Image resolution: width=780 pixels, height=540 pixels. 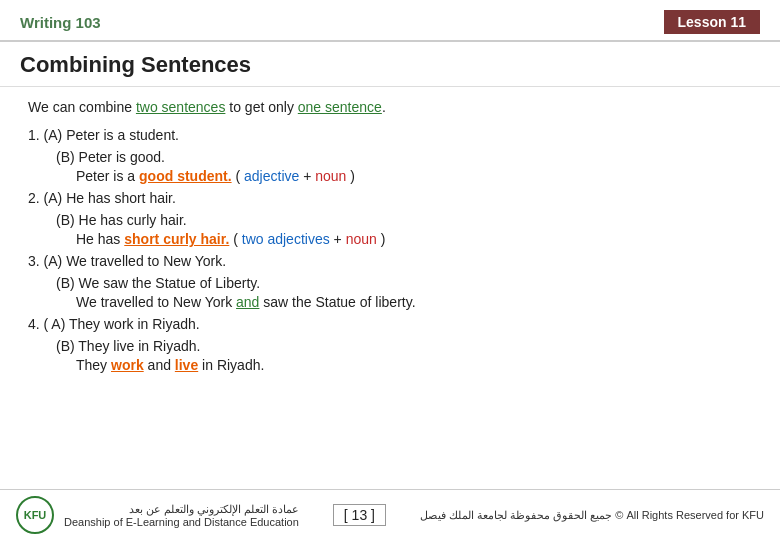 What do you see at coordinates (592, 516) in the screenshot?
I see `footer-rights: All Rights Reserved for KFU © جميع الحقو…` at bounding box center [592, 516].